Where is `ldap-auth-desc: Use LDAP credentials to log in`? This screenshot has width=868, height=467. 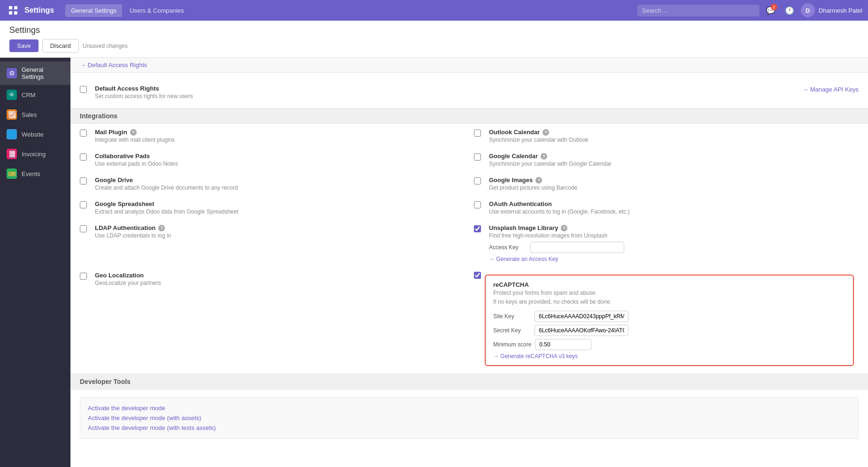 ldap-auth-desc: Use LDAP credentials to log in is located at coordinates (280, 236).